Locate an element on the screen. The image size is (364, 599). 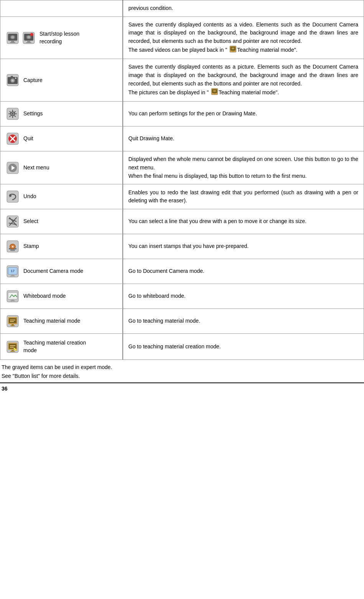
item-container-capture: Capture is located at coordinates (61, 80).